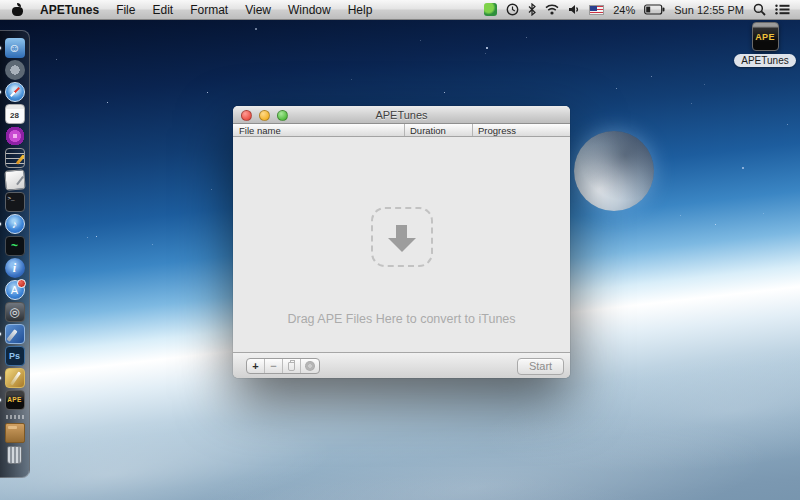  Describe the element at coordinates (15, 202) in the screenshot. I see `dock-item-terminal: >_` at that location.